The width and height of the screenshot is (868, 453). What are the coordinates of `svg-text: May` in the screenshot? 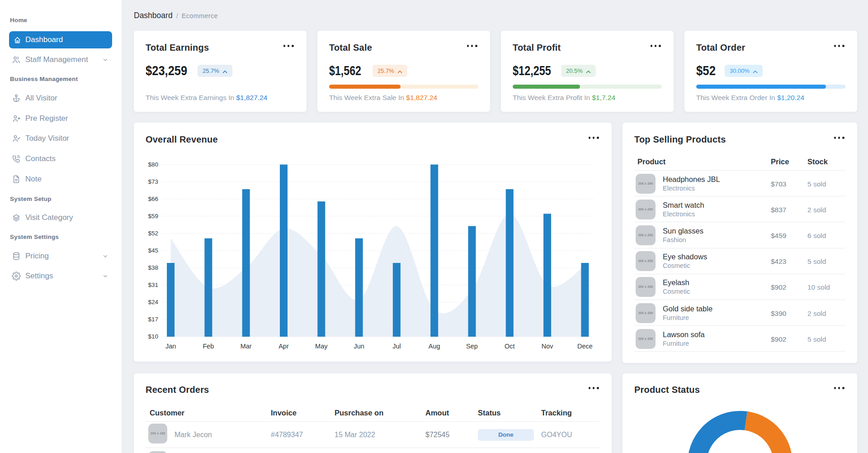 It's located at (321, 346).